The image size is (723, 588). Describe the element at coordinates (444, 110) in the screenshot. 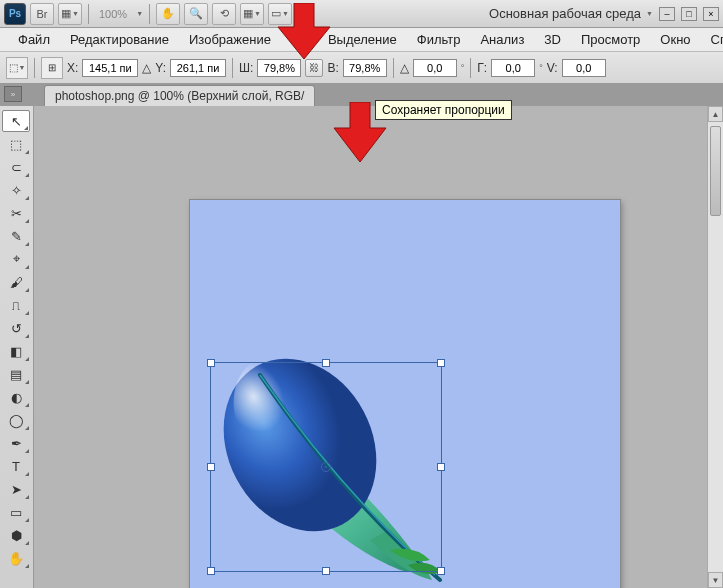

I see `tooltip: Сохраняет пропорции` at that location.